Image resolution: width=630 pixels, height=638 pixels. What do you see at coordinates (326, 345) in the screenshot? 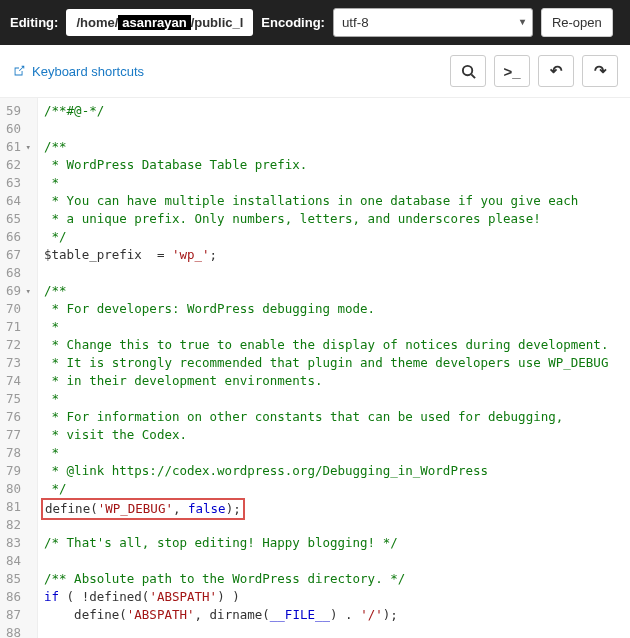
I see `code-line: * Change this to true to enable the disp…` at bounding box center [326, 345].